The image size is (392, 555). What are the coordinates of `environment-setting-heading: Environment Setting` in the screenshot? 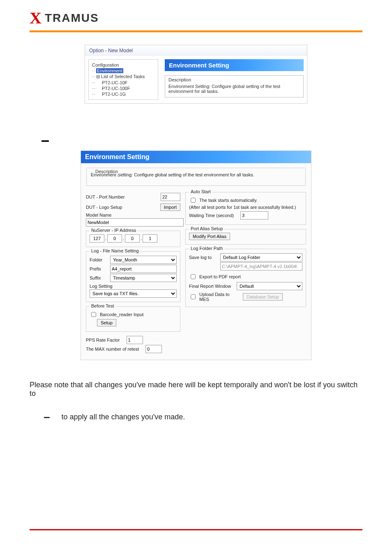 It's located at (234, 65).